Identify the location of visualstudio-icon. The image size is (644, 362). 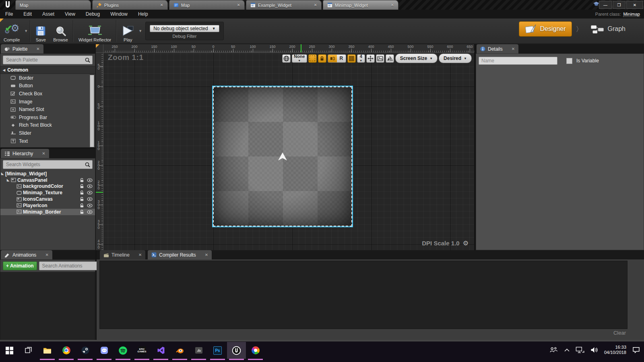
(161, 350).